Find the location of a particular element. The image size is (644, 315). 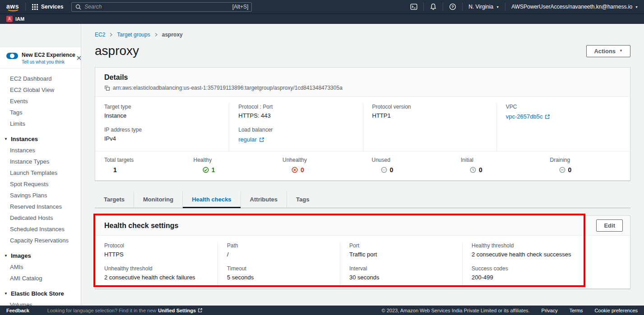

aws-logo: aws is located at coordinates (13, 7).